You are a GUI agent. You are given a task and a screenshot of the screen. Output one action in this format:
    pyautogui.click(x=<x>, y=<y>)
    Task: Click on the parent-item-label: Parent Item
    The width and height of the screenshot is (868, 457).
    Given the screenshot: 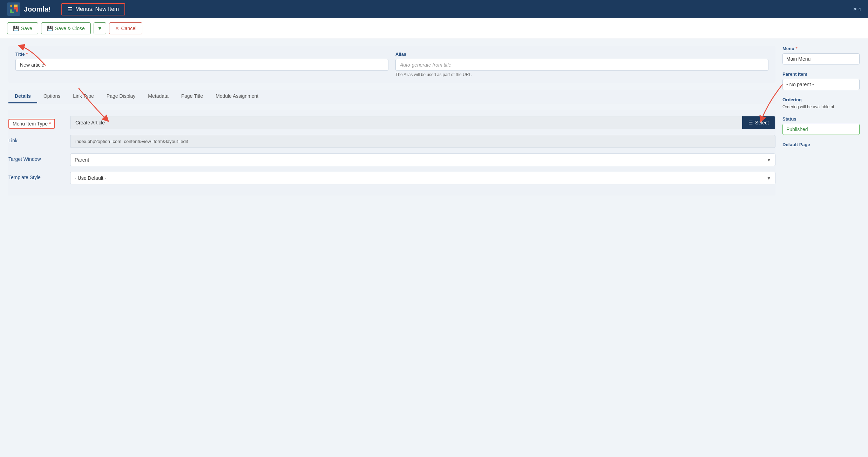 What is the action you would take?
    pyautogui.click(x=821, y=74)
    